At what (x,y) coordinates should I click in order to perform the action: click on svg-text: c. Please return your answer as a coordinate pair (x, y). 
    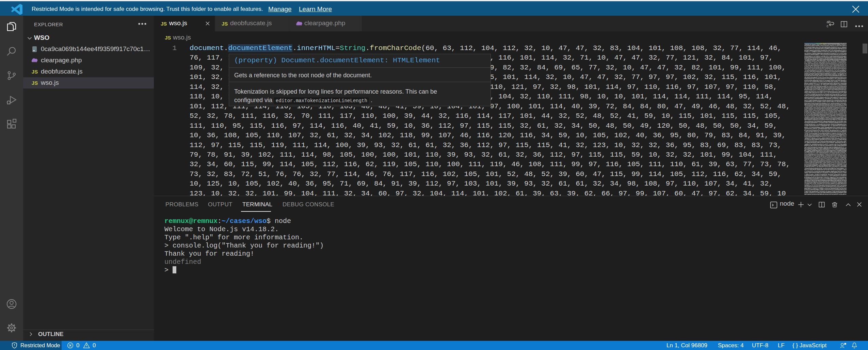
    Looking at the image, I should click on (828, 26).